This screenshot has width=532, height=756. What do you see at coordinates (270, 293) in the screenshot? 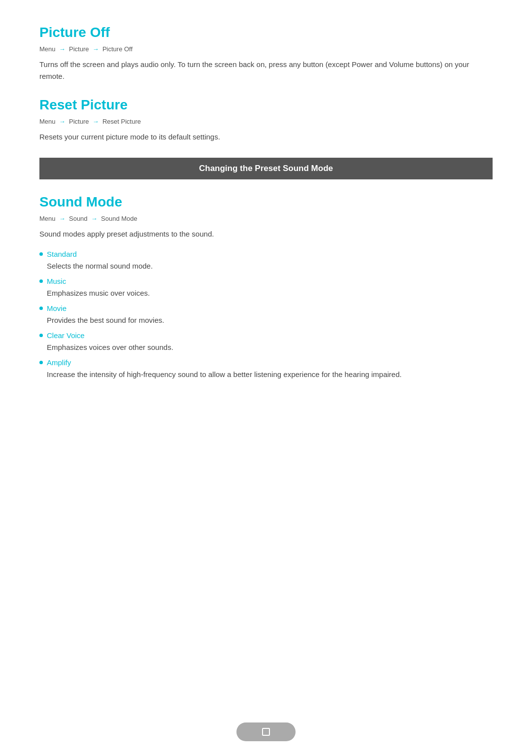
I see `bullet-desc-music: Emphasizes music over voices.` at bounding box center [270, 293].